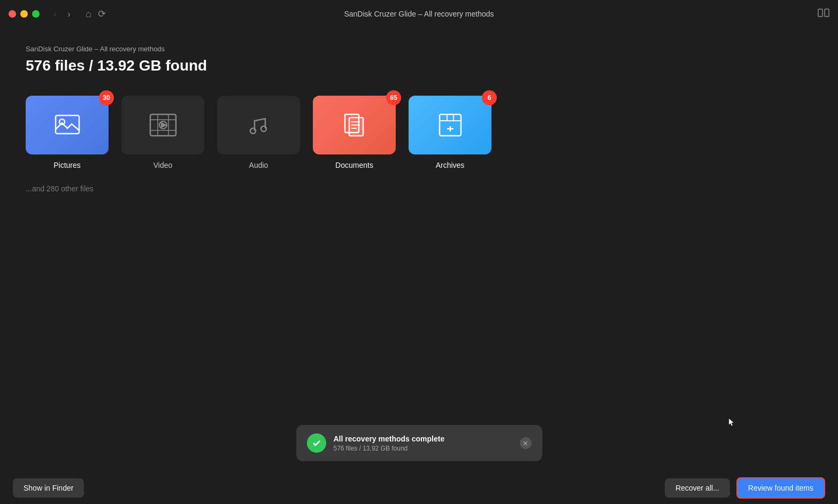 The height and width of the screenshot is (504, 838). I want to click on titlebar: ‹ › ⌂ ⟳ SanDisk Cruzer Glide – All recov…, so click(419, 14).